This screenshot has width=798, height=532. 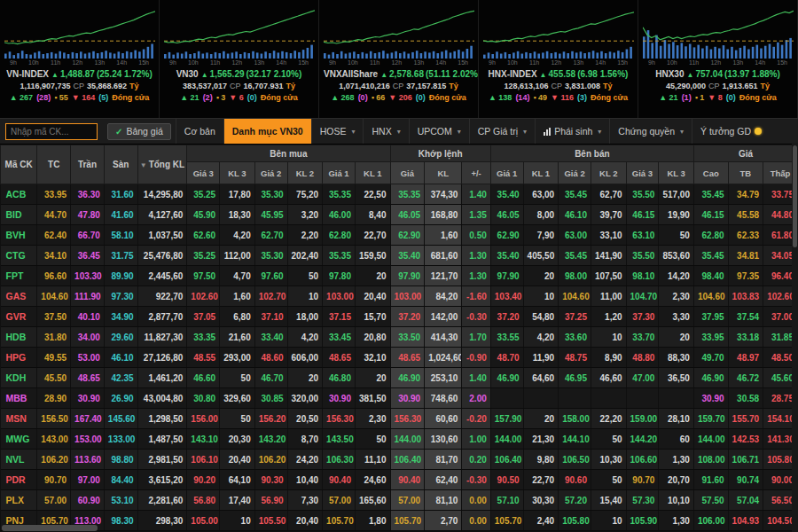 I want to click on table-row-BID: BID44.7047.8041.604,127,6045.9018,3045.9…, so click(x=399, y=215).